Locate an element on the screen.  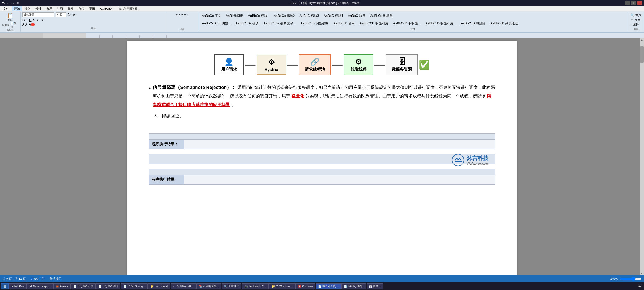
taskbar-windows: 📁 C:\Windows... is located at coordinates (282, 286).